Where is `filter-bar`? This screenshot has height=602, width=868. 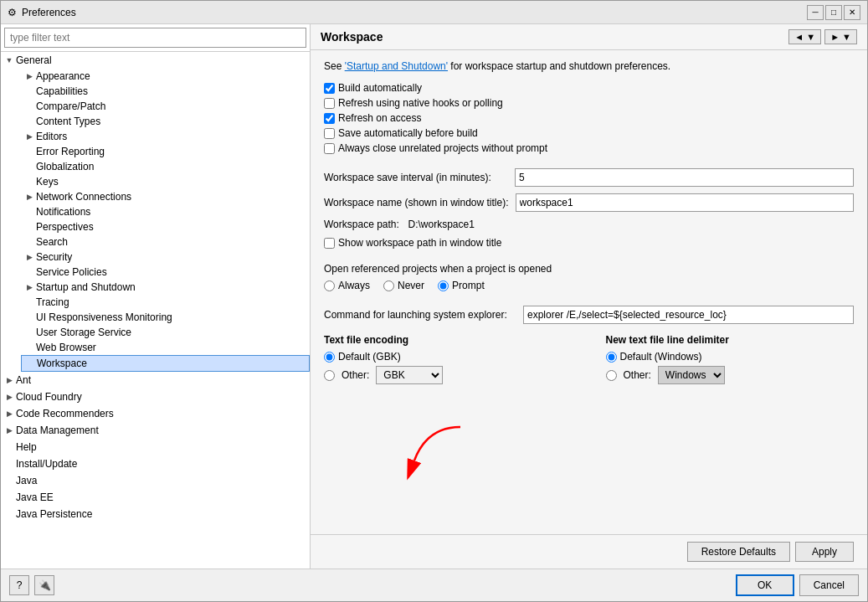 filter-bar is located at coordinates (156, 39).